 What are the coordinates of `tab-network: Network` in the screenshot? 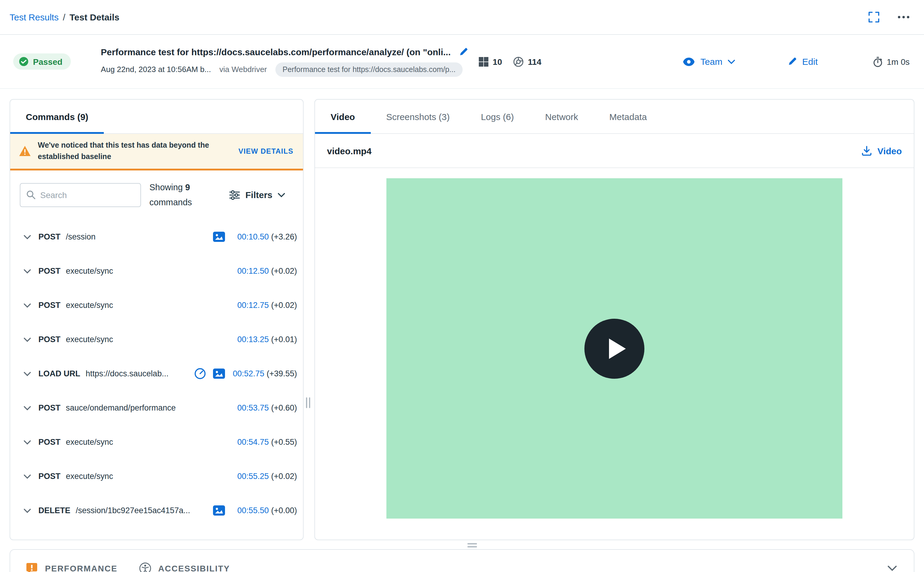 It's located at (562, 117).